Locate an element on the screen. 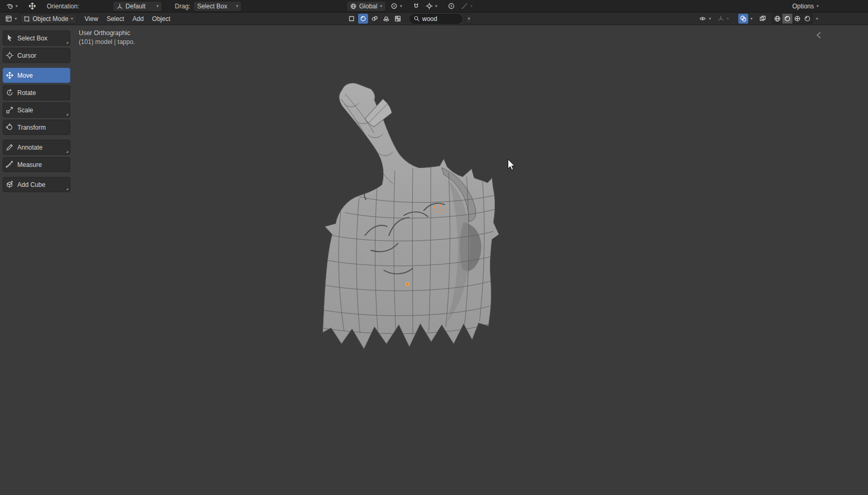 This screenshot has width=868, height=495. shading-wireframe-icon is located at coordinates (777, 19).